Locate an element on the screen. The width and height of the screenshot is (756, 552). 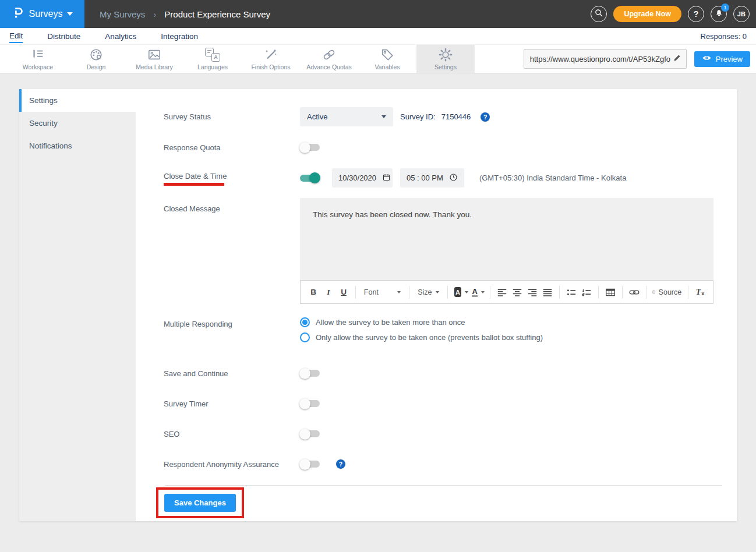
toolbar-item-variables: Variables is located at coordinates (387, 59).